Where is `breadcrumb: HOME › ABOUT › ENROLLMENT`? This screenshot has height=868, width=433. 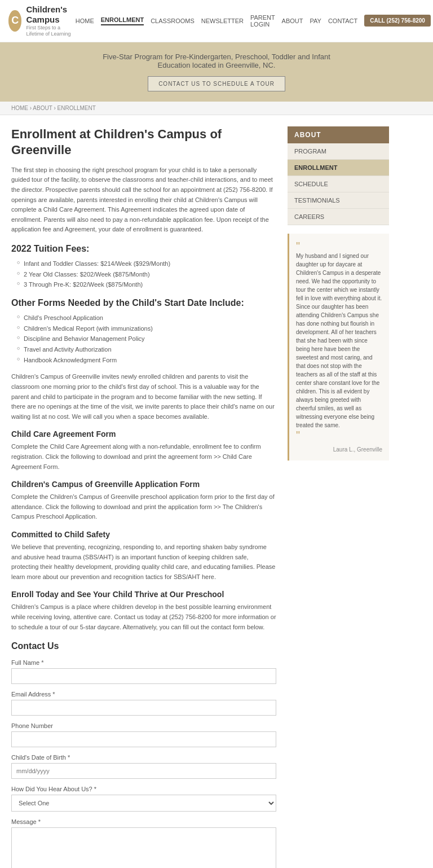
breadcrumb: HOME › ABOUT › ENROLLMENT is located at coordinates (216, 108).